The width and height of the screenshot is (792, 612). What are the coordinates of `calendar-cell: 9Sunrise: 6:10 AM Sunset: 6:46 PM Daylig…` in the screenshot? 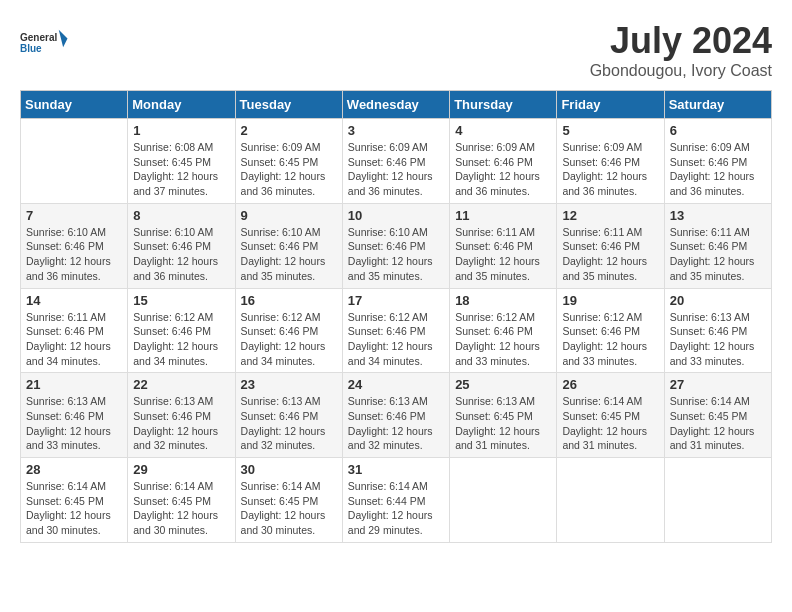 It's located at (288, 246).